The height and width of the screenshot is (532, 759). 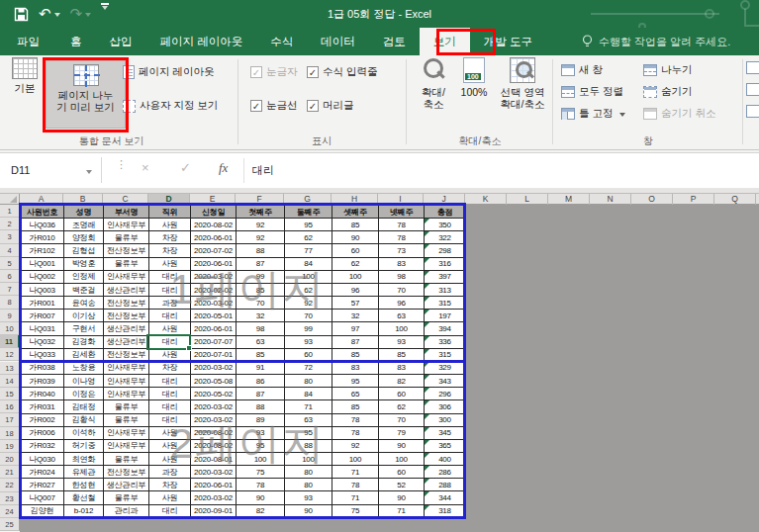 What do you see at coordinates (444, 200) in the screenshot?
I see `column-header-J: J` at bounding box center [444, 200].